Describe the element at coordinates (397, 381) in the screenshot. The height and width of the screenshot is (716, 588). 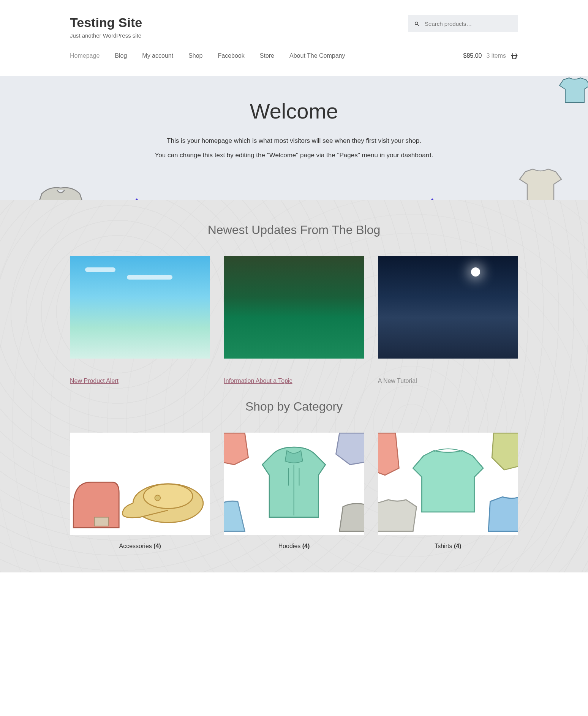
I see `blog-post-title: A New Tutorial` at that location.